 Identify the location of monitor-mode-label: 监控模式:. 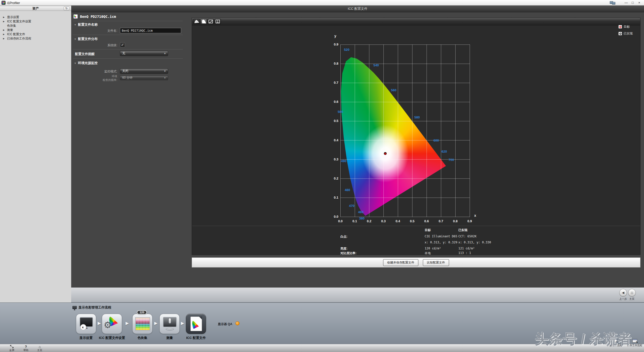
(95, 71).